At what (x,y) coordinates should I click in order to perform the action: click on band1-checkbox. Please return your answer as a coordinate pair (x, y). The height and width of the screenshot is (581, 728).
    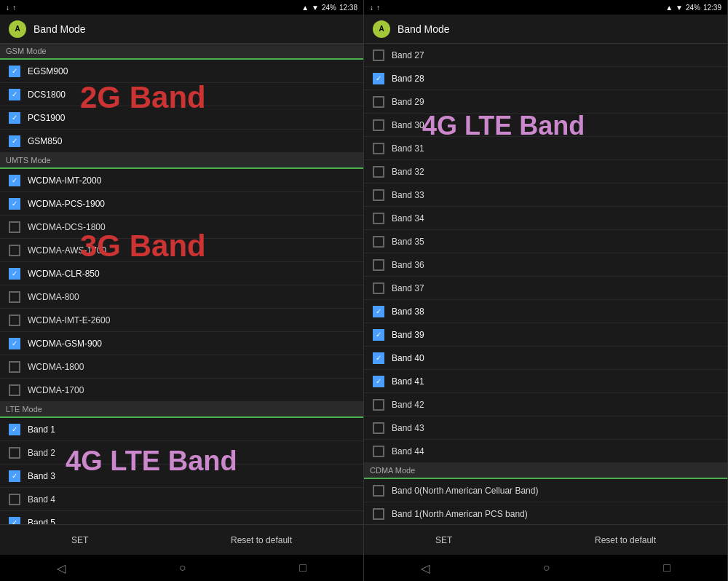
    Looking at the image, I should click on (15, 430).